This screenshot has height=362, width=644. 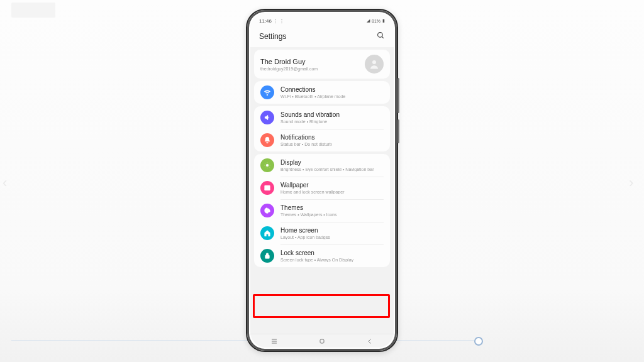 What do you see at coordinates (267, 256) in the screenshot?
I see `lock-icon` at bounding box center [267, 256].